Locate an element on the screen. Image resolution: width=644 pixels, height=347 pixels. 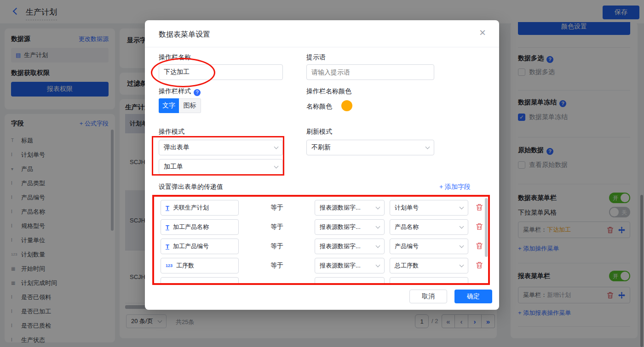
refresh-mode-label: 刷新模式 is located at coordinates (319, 132).